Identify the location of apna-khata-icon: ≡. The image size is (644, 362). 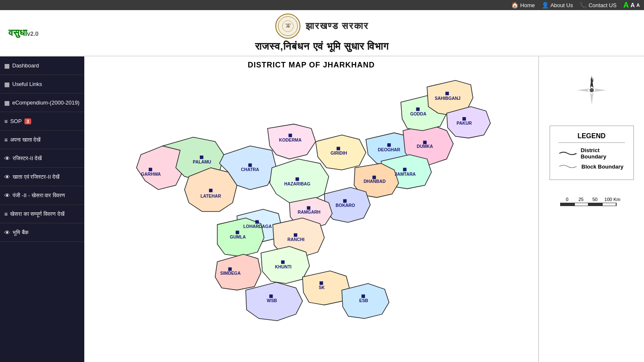
(6, 140).